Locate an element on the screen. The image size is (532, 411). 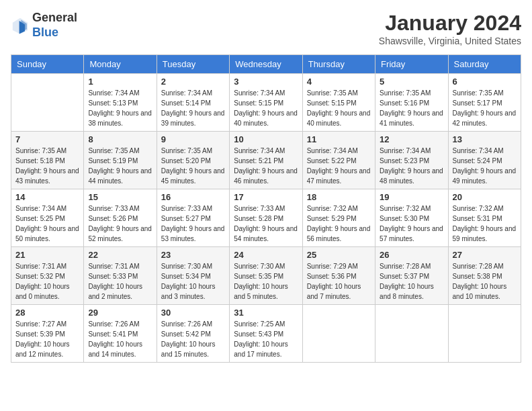
day-cell: 3 Sunrise: 7:34 AMSunset: 5:15 PMDayligh… is located at coordinates (266, 103).